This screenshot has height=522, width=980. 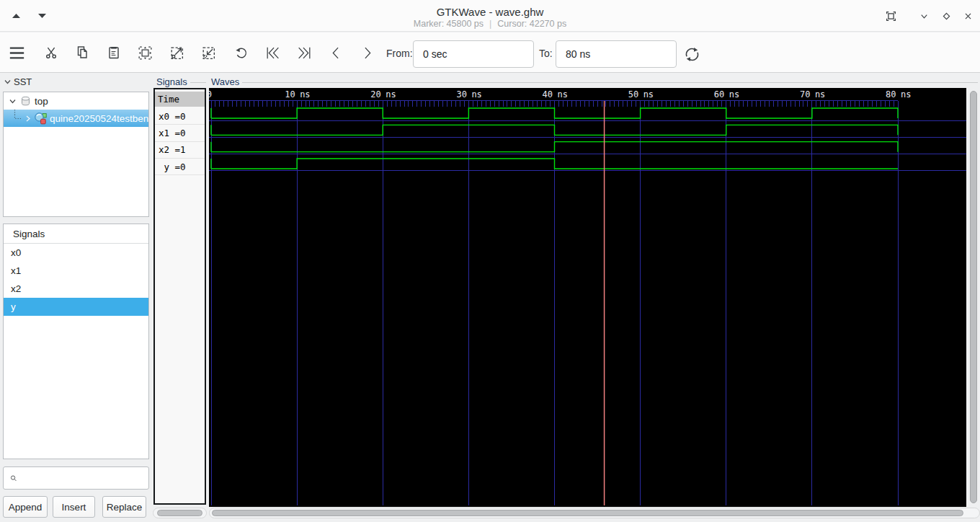 What do you see at coordinates (968, 16) in the screenshot?
I see `close-button` at bounding box center [968, 16].